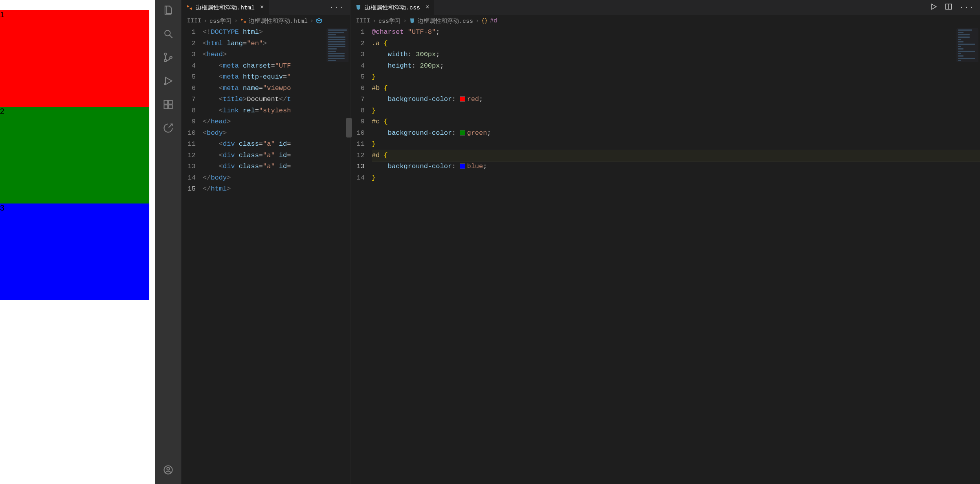 The width and height of the screenshot is (980, 484). What do you see at coordinates (949, 7) in the screenshot?
I see `split-editor-icon` at bounding box center [949, 7].